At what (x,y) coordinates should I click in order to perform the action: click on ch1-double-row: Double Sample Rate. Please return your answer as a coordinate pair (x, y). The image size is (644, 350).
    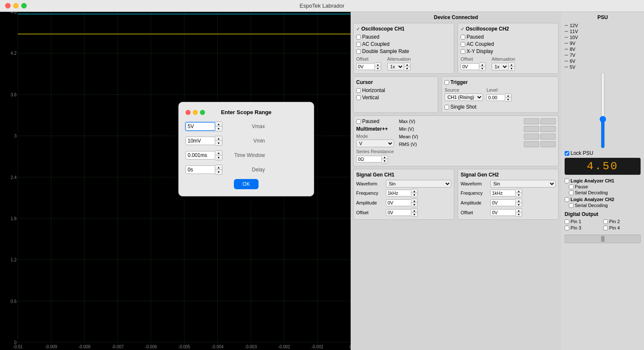
    Looking at the image, I should click on (404, 51).